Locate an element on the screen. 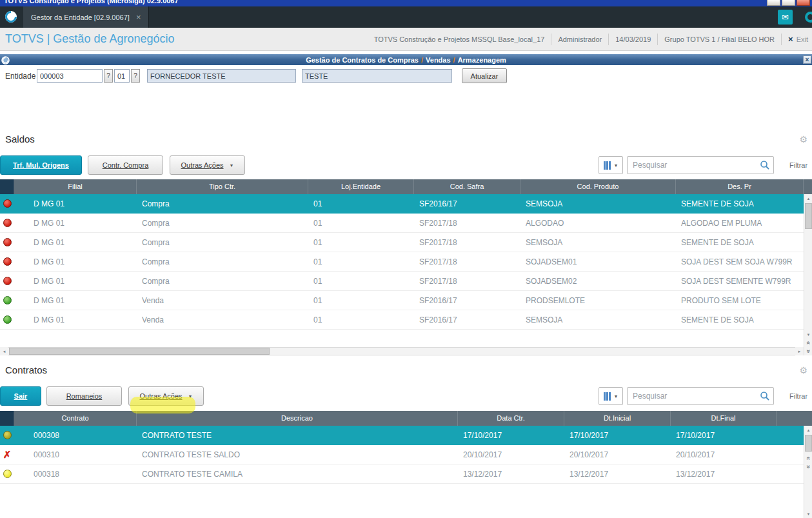 The width and height of the screenshot is (812, 518). column-header: Dt.Inicial is located at coordinates (618, 418).